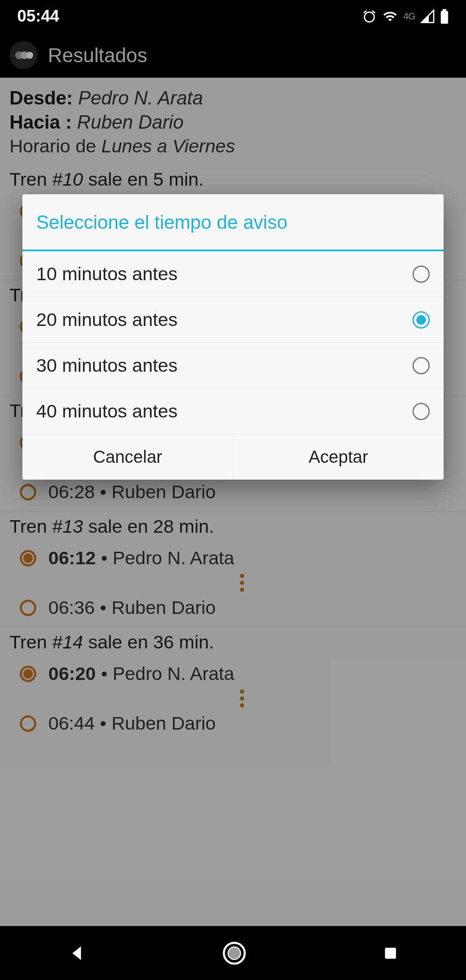 The image size is (466, 980). Describe the element at coordinates (98, 55) in the screenshot. I see `page-title: Resultados` at that location.